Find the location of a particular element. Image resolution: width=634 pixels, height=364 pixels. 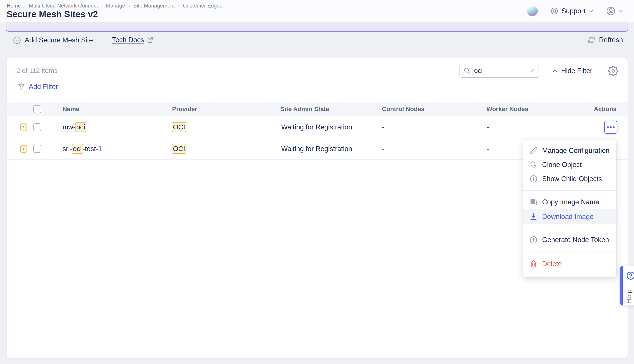

assistant-orb-icon is located at coordinates (532, 11).